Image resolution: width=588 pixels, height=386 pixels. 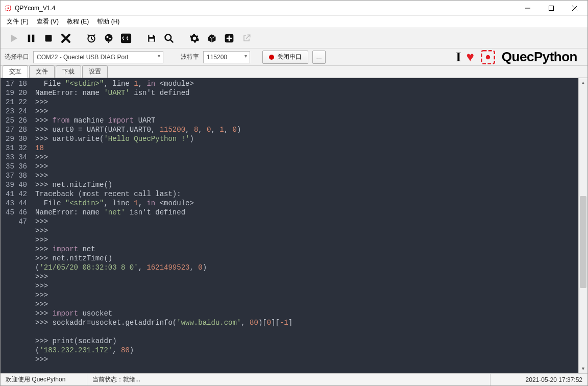 What do you see at coordinates (272, 57) in the screenshot?
I see `record-dot-icon` at bounding box center [272, 57].